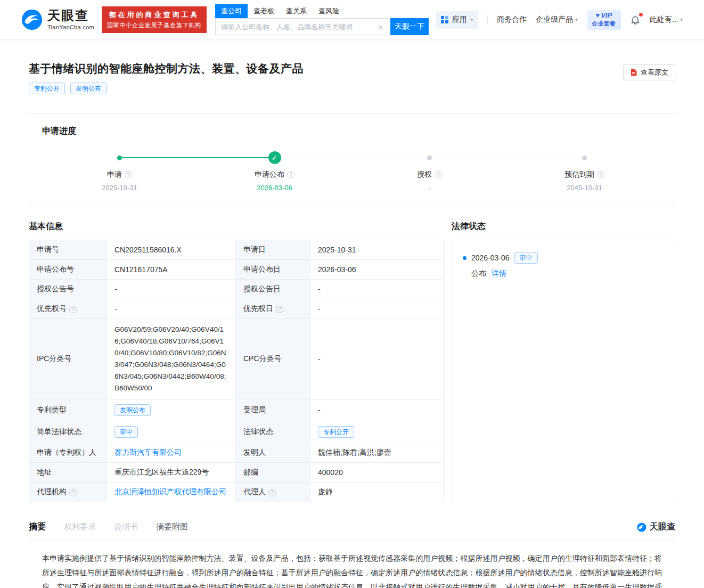 The height and width of the screenshot is (588, 704). What do you see at coordinates (119, 187) in the screenshot?
I see `step-date: 2025-10-31` at bounding box center [119, 187].